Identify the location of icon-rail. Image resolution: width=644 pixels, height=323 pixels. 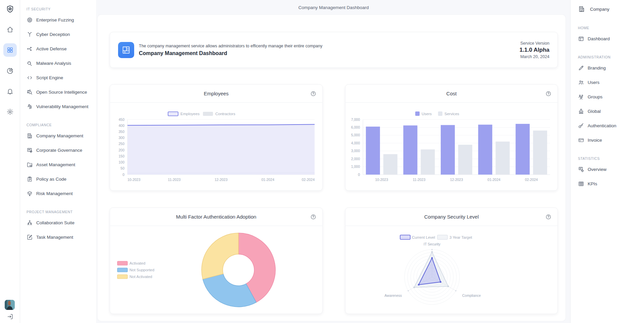
(10, 162).